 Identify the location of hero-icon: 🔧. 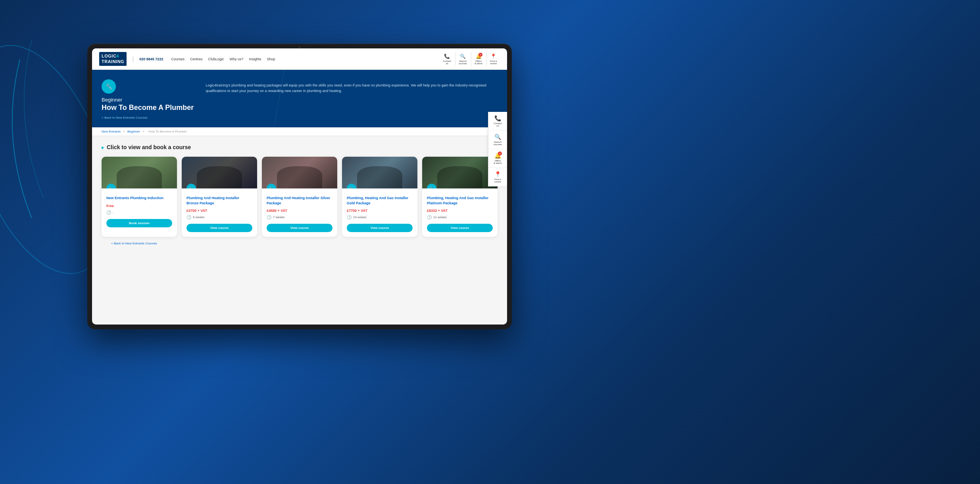
(109, 86).